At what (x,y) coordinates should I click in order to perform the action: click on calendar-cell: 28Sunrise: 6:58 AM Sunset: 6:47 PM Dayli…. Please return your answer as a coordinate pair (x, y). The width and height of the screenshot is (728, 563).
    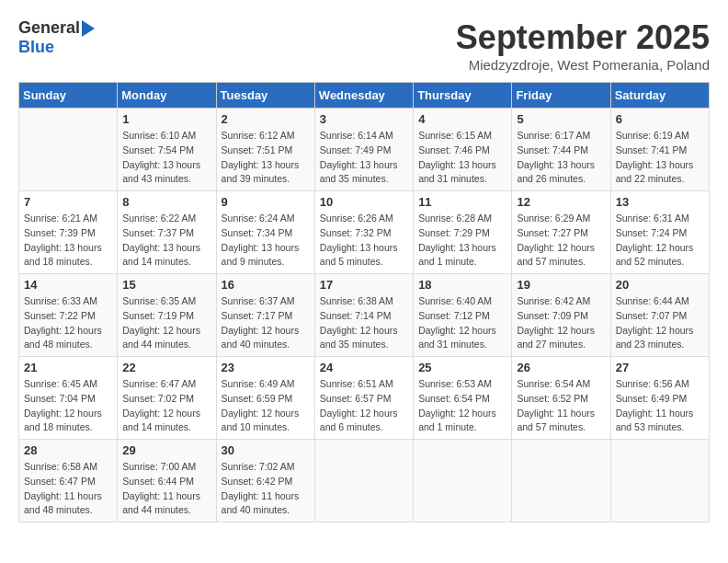
    Looking at the image, I should click on (68, 481).